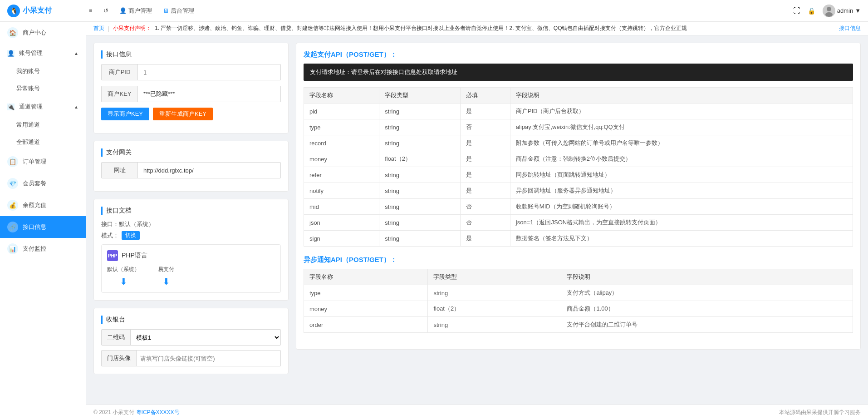 Image resolution: width=868 pixels, height=420 pixels. I want to click on gateway-title: 支付网关, so click(191, 153).